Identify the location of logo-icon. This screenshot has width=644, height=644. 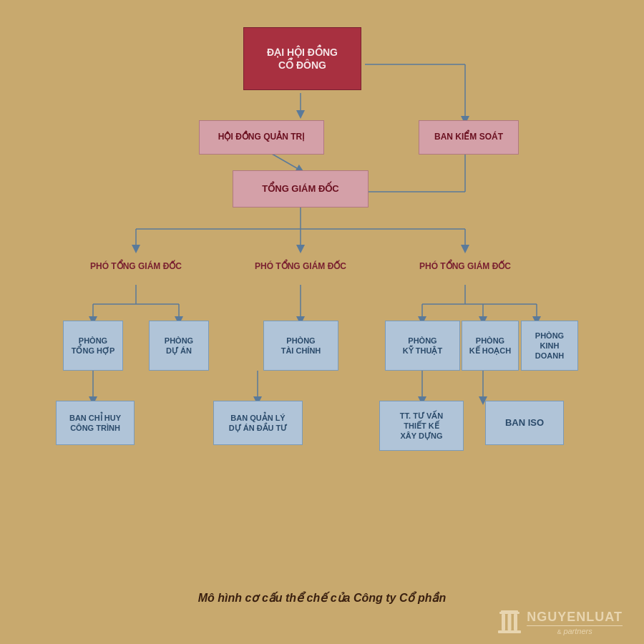
(509, 623).